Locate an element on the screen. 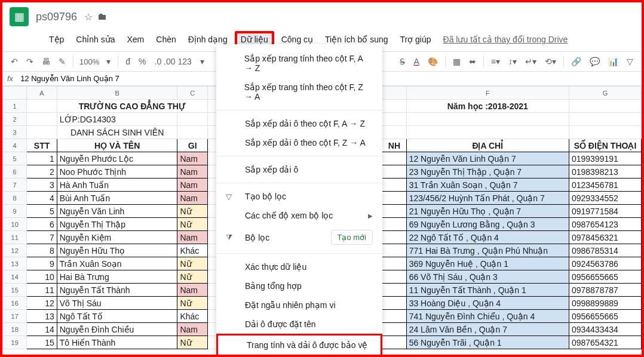  cell-addr: 123/456/2 Huỳnh Tấn Phát , Quận 7 is located at coordinates (487, 198).